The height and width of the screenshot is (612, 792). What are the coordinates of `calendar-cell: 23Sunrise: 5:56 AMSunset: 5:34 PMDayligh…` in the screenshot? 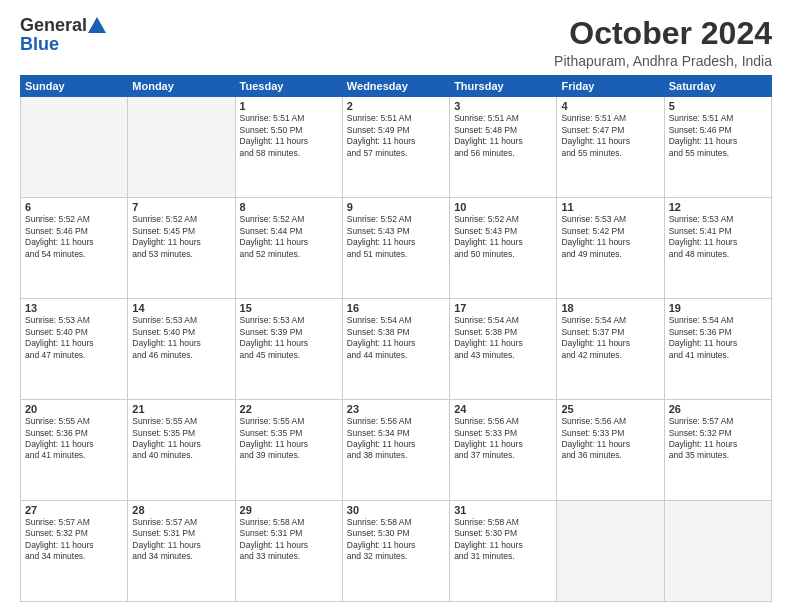 It's located at (396, 450).